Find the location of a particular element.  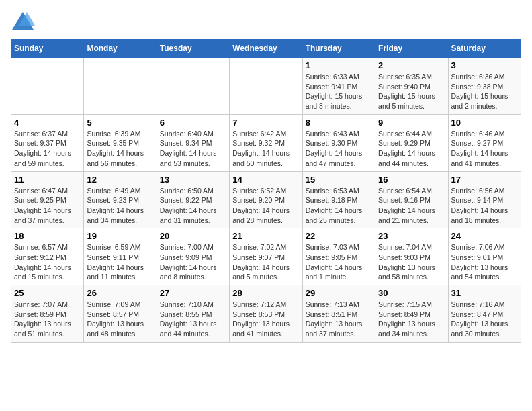

calendar-cell: 31Sunrise: 7:16 AM Sunset: 8:47 PM Dayli… is located at coordinates (484, 314).